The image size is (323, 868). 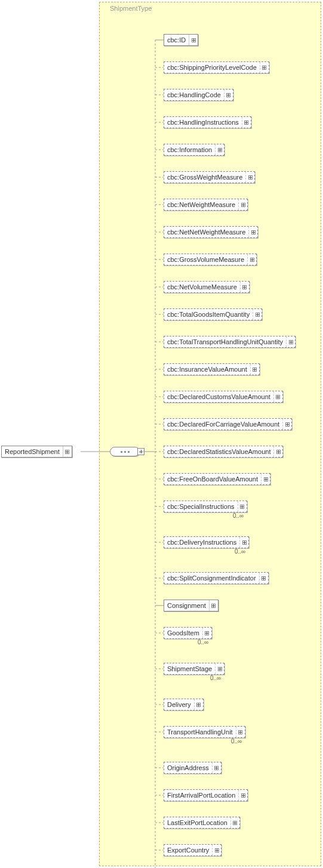 What do you see at coordinates (32, 452) in the screenshot?
I see `node-label: ReportedShipment` at bounding box center [32, 452].